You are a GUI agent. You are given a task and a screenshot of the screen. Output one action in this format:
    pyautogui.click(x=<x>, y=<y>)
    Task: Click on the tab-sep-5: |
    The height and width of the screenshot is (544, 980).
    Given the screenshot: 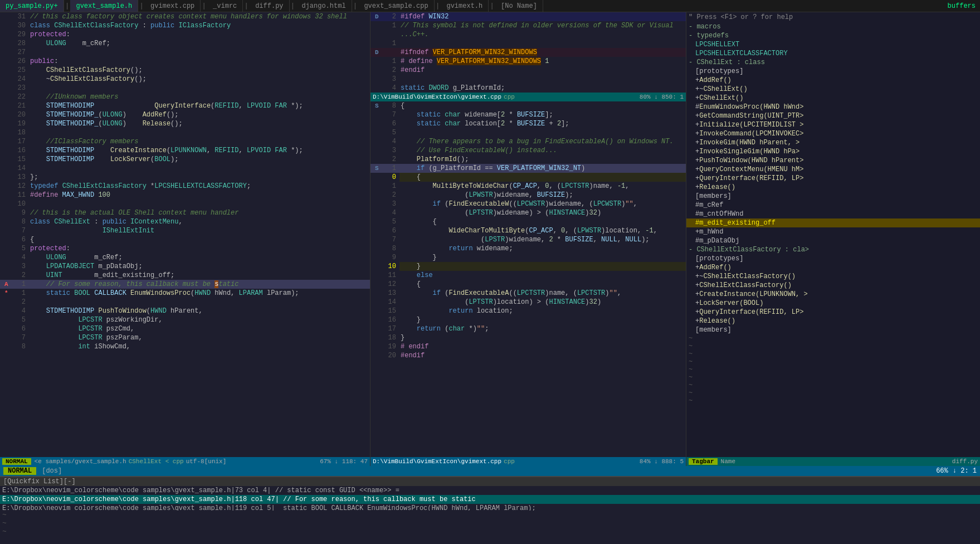 What is the action you would take?
    pyautogui.click(x=293, y=6)
    